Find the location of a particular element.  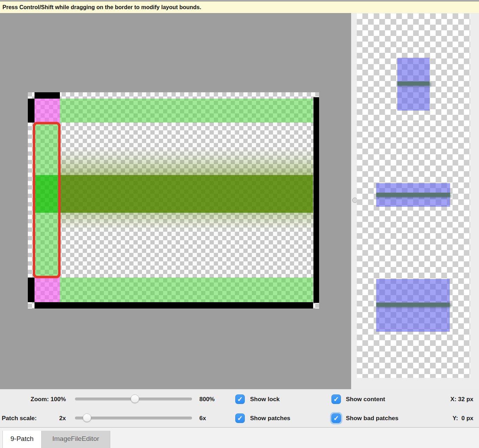

zoom-slider-thumb is located at coordinates (135, 399).